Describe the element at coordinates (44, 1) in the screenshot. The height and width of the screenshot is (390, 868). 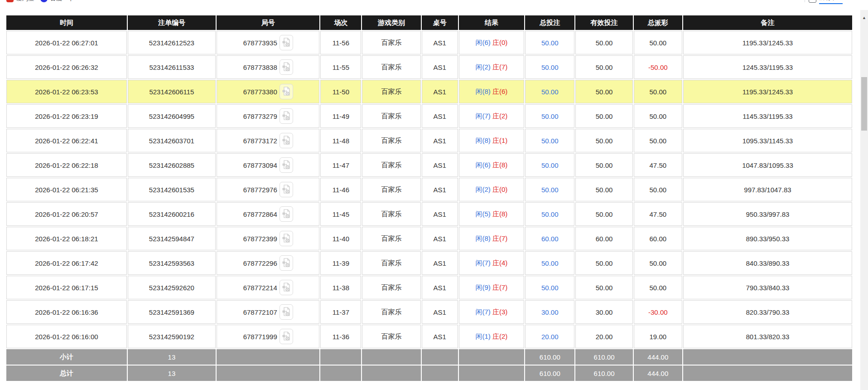
I see `baidu-favicon-icon: du` at that location.